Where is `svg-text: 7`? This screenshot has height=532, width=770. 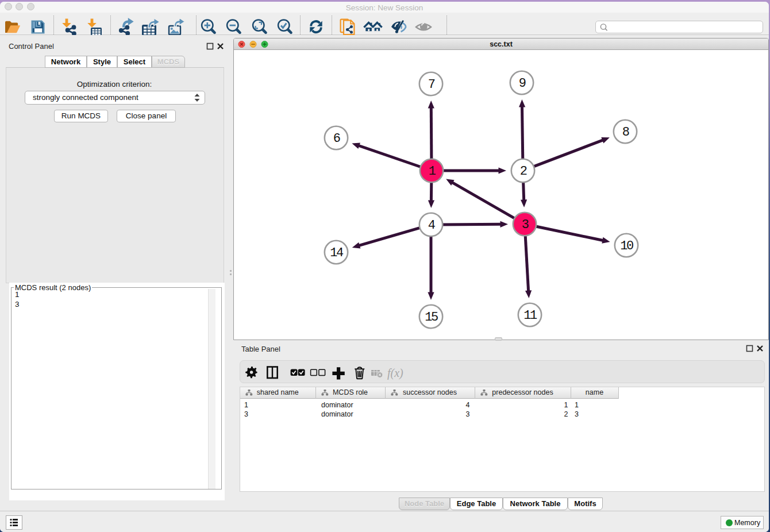
svg-text: 7 is located at coordinates (432, 85).